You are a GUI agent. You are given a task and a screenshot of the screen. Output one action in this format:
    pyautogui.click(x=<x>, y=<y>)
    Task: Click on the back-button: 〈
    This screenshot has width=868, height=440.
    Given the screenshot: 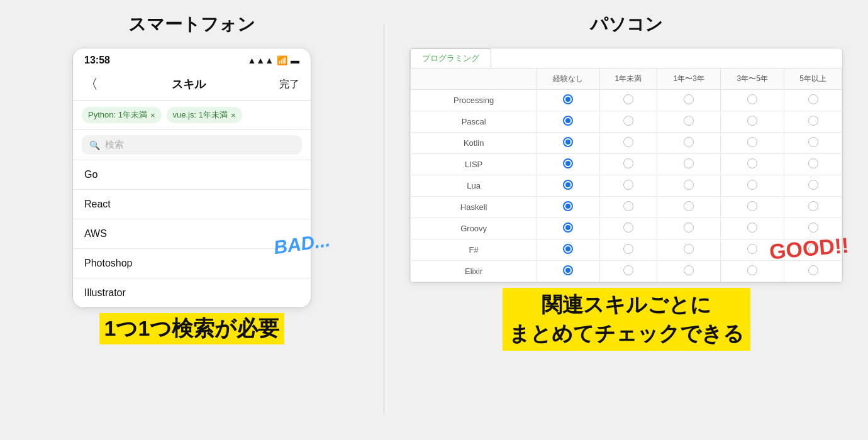 What is the action you would take?
    pyautogui.click(x=91, y=84)
    